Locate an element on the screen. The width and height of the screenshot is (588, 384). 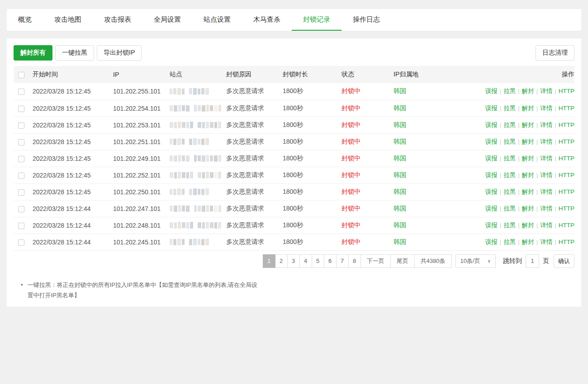
tab-block-records: 封锁记录 is located at coordinates (317, 20).